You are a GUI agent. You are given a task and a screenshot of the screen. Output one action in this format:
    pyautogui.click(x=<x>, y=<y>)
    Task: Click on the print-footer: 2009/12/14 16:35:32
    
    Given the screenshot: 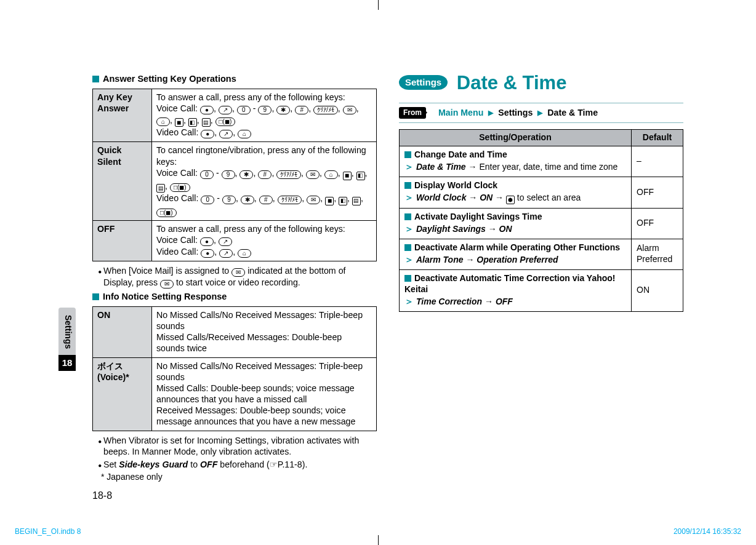 What is the action you would take?
    pyautogui.click(x=707, y=531)
    